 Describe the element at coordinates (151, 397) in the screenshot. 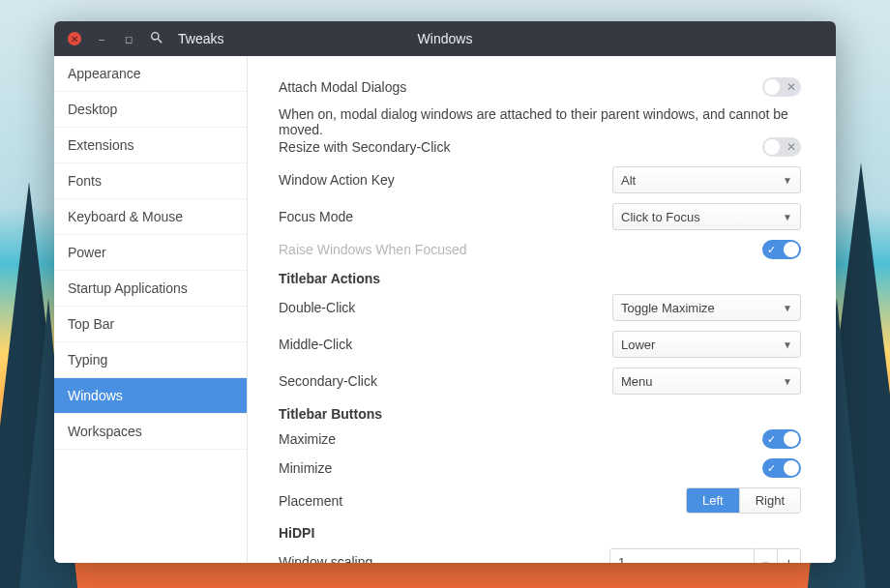

I see `sidebar-item-windows: Windows` at that location.